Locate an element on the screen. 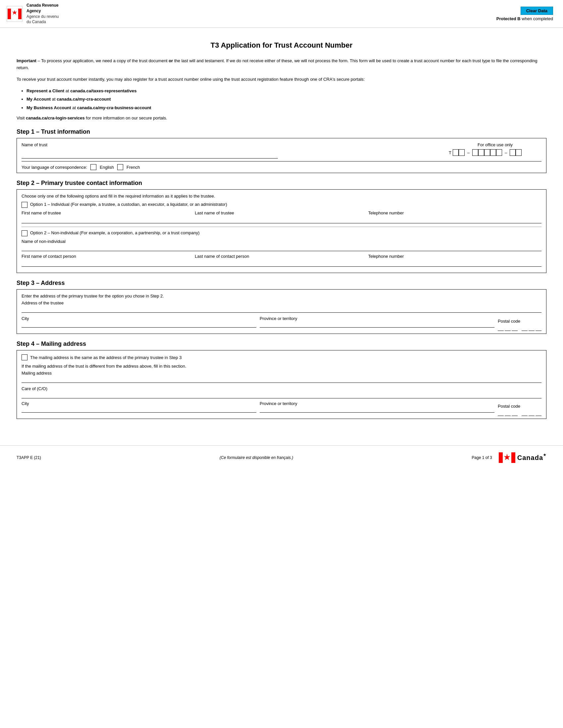 This screenshot has height=728, width=563. last-name-trustee-col: Last name of trustee is located at coordinates (282, 217).